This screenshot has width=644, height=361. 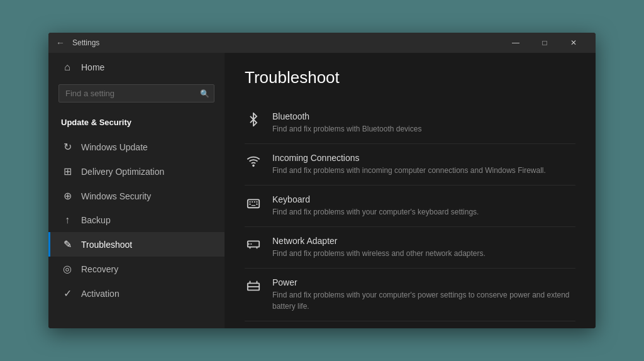 I want to click on search-container: 🔍, so click(x=136, y=93).